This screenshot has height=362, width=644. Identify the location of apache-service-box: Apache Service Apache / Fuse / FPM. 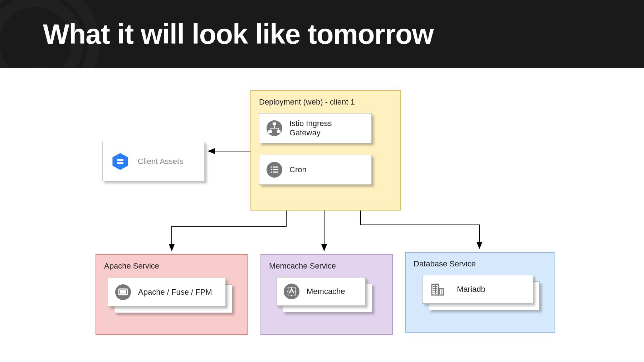
(172, 294).